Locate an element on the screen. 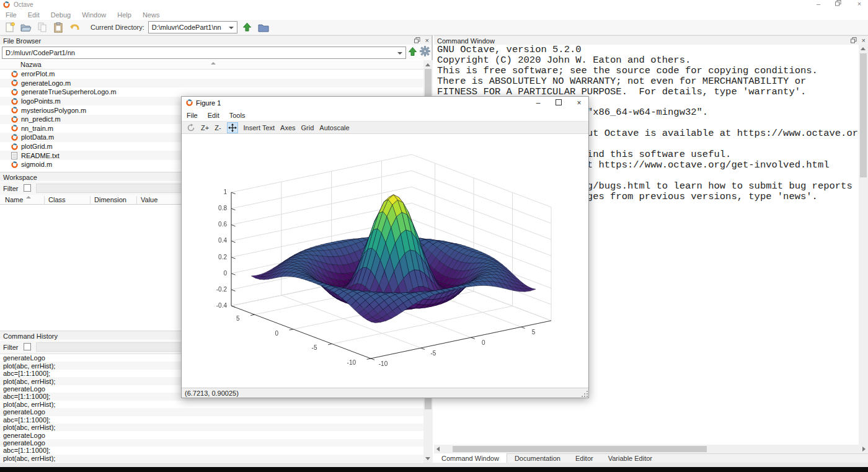 The width and height of the screenshot is (868, 472). figure-menu-file: File is located at coordinates (192, 115).